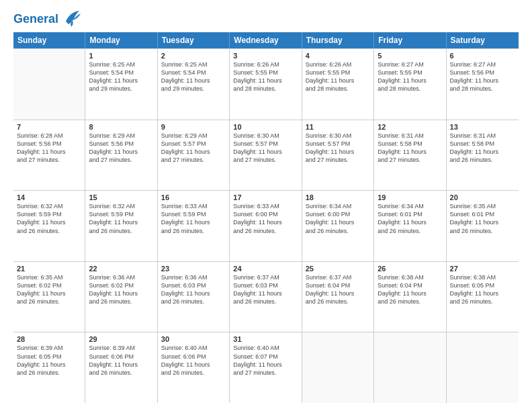  What do you see at coordinates (482, 269) in the screenshot?
I see `day-number: 27` at bounding box center [482, 269].